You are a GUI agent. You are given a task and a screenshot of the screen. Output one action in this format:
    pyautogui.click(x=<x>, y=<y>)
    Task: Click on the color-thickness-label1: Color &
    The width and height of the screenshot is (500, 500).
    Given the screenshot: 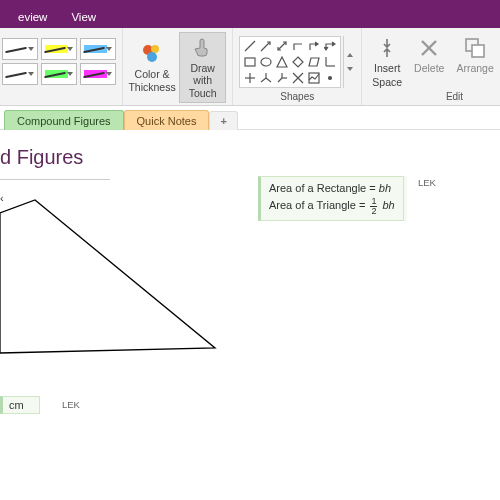 What is the action you would take?
    pyautogui.click(x=152, y=75)
    